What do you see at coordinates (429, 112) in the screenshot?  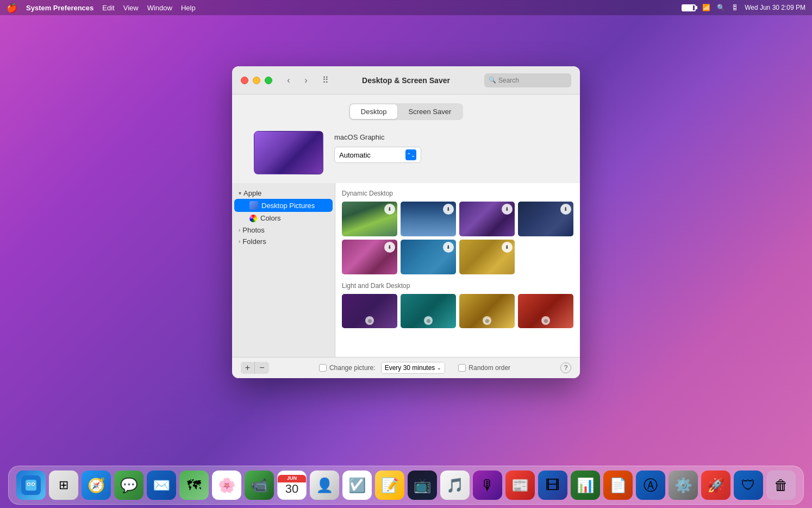 I see `tab-screensaver: Screen Saver` at bounding box center [429, 112].